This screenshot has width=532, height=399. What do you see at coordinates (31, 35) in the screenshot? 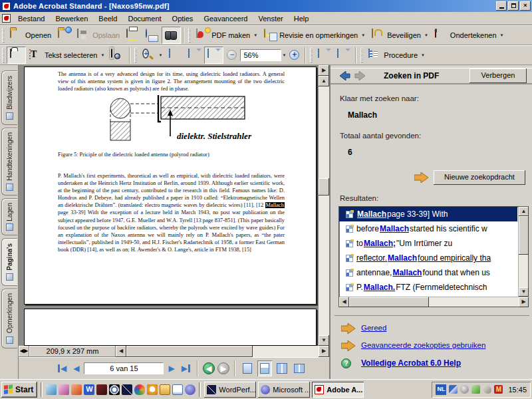
I see `open-button: Openen` at bounding box center [31, 35].